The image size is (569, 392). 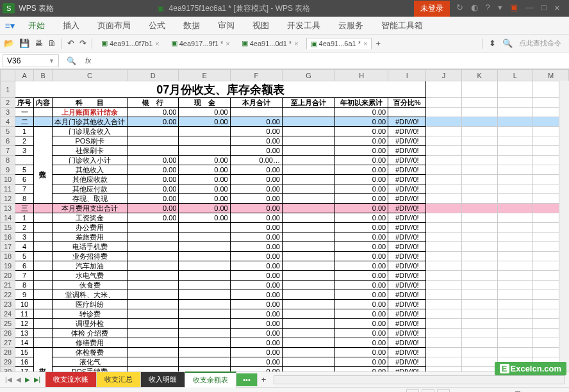 I want to click on cell: 三, so click(x=24, y=209).